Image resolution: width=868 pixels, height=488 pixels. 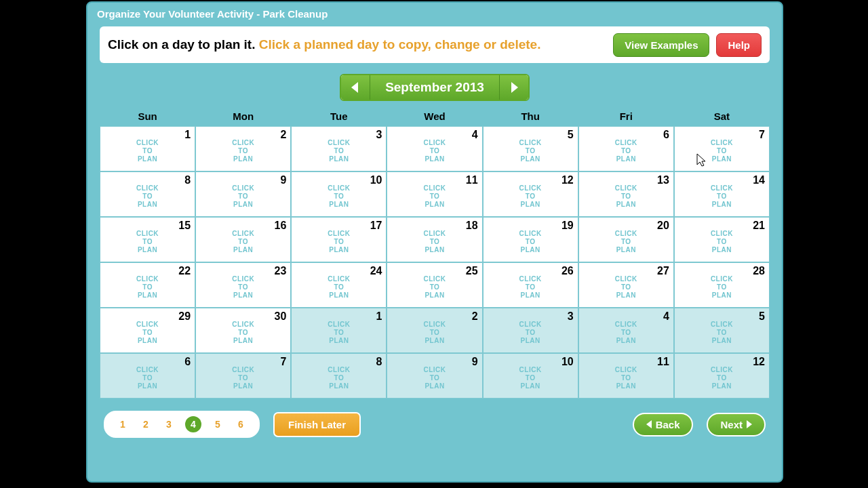 What do you see at coordinates (146, 424) in the screenshot?
I see `step-2: 2` at bounding box center [146, 424].